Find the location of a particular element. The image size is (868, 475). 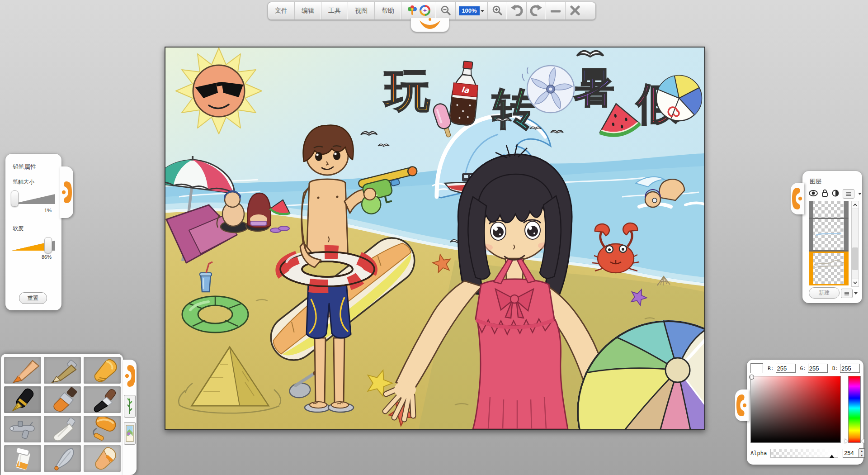

layers-bottom-caret-icon is located at coordinates (856, 293).